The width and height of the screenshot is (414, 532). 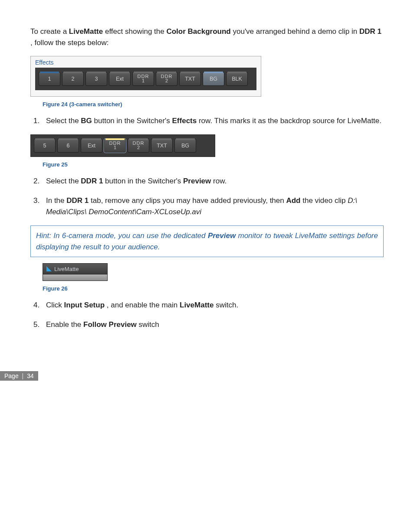 What do you see at coordinates (120, 79) in the screenshot?
I see `effects-btn-ext: Ext` at bounding box center [120, 79].